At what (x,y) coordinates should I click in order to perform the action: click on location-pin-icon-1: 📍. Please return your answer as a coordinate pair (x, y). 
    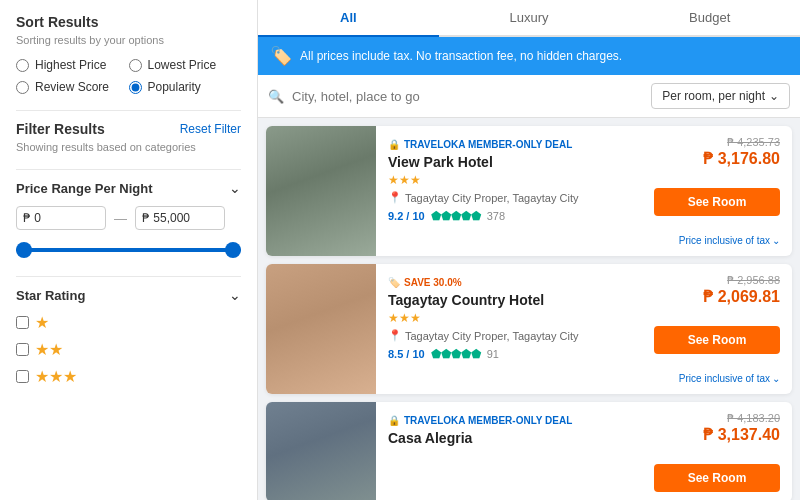
    Looking at the image, I should click on (395, 198).